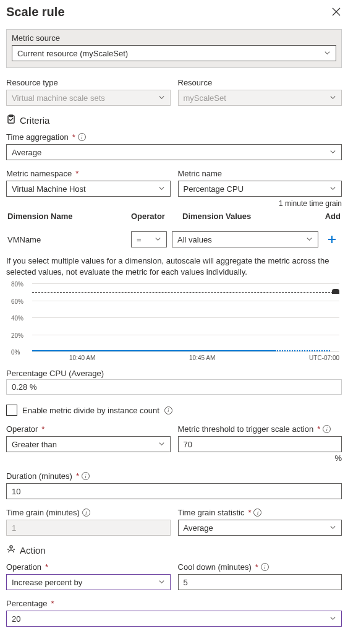 The height and width of the screenshot is (644, 348). Describe the element at coordinates (174, 204) in the screenshot. I see `time-grain-note: 1 minute time grain` at that location.